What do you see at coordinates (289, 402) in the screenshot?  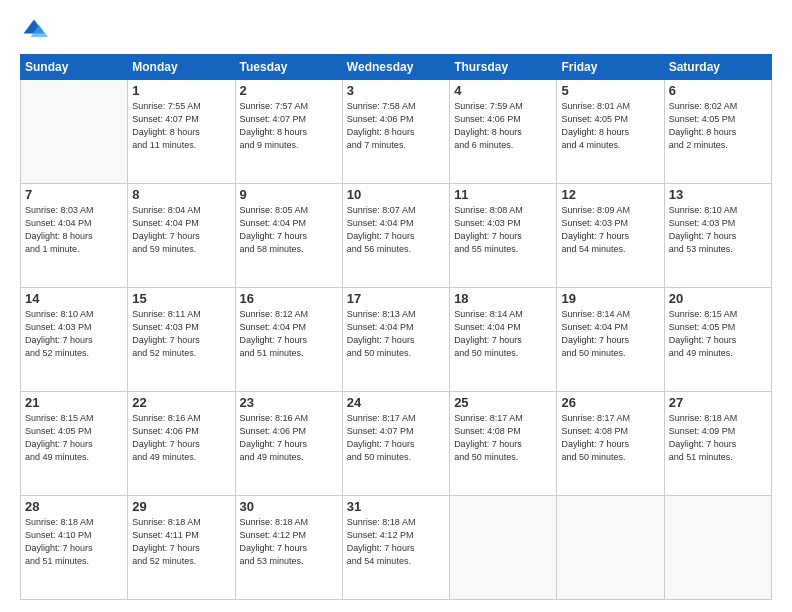 I see `day-number: 23` at bounding box center [289, 402].